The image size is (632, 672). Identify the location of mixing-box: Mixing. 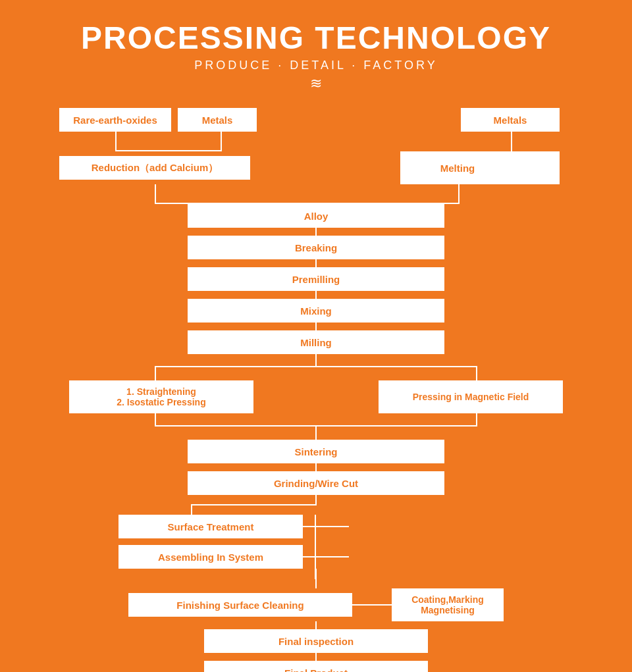
(316, 311).